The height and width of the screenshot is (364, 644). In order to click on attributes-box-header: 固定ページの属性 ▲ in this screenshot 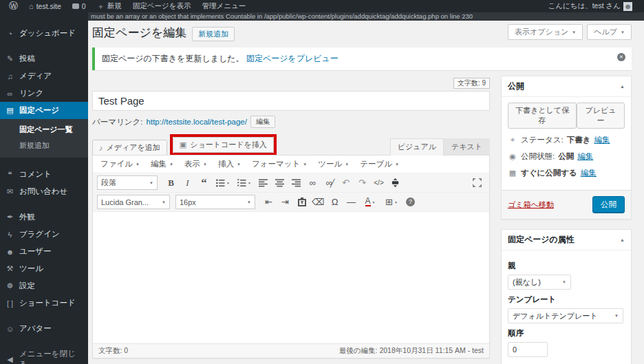, I will do `click(566, 240)`.